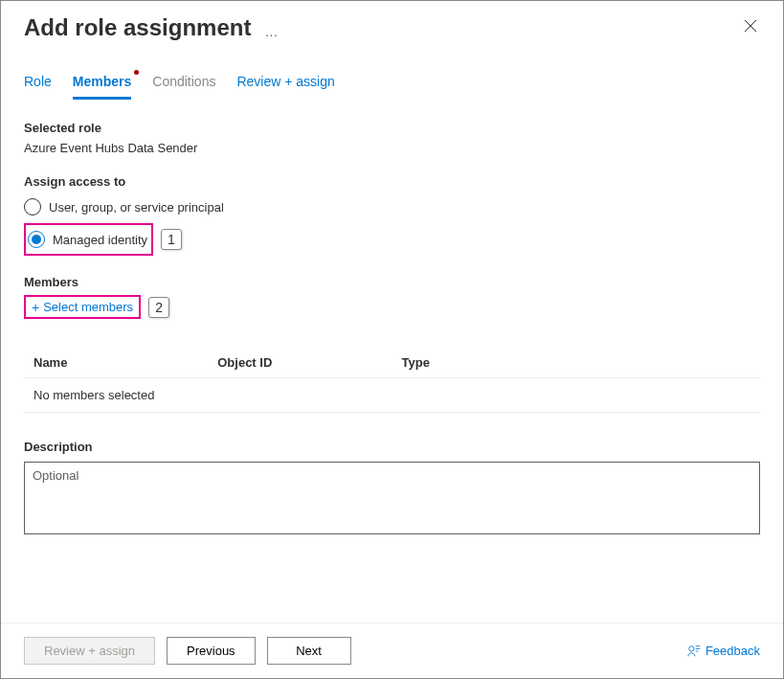  Describe the element at coordinates (694, 651) in the screenshot. I see `feedback-icon` at that location.